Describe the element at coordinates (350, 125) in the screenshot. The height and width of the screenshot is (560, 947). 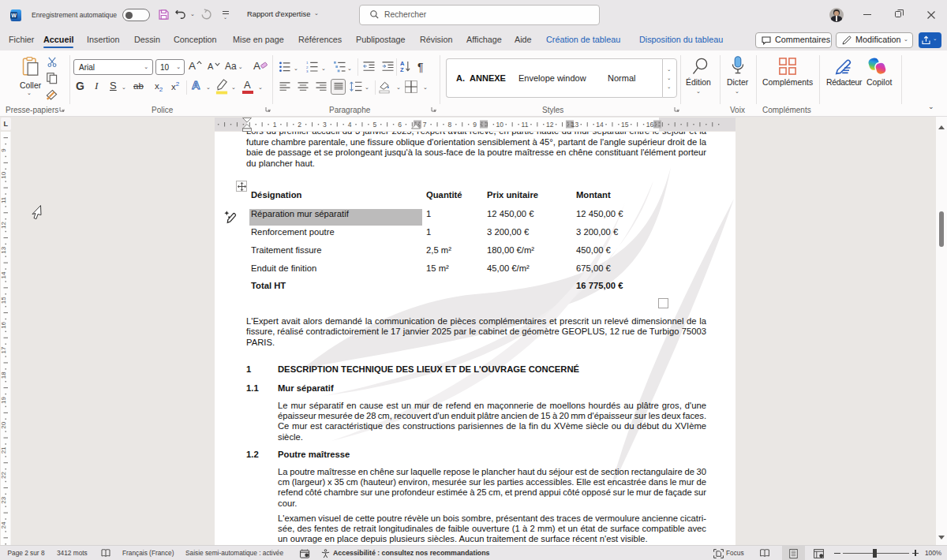
I see `svg-text: 4` at that location.